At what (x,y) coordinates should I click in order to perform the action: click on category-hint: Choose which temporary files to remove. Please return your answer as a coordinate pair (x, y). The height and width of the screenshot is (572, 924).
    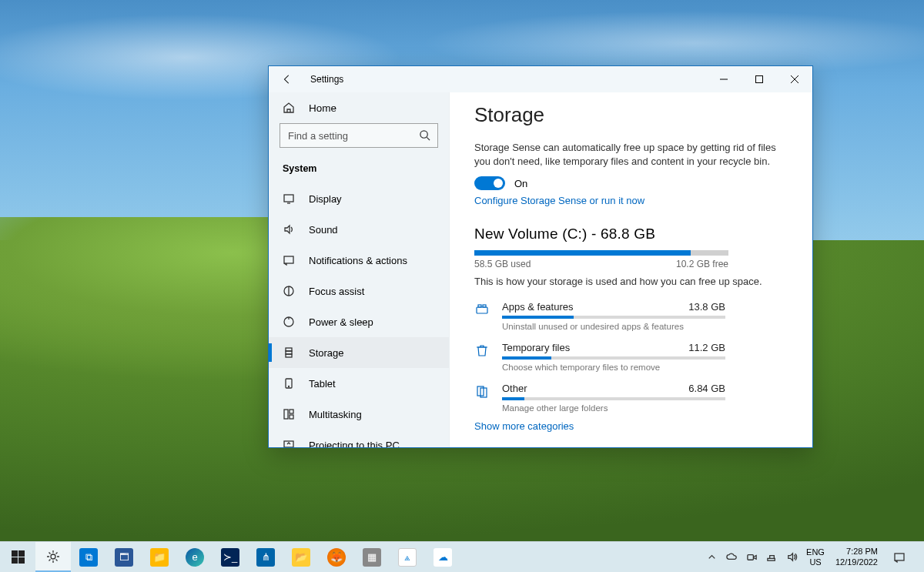
    Looking at the image, I should click on (614, 367).